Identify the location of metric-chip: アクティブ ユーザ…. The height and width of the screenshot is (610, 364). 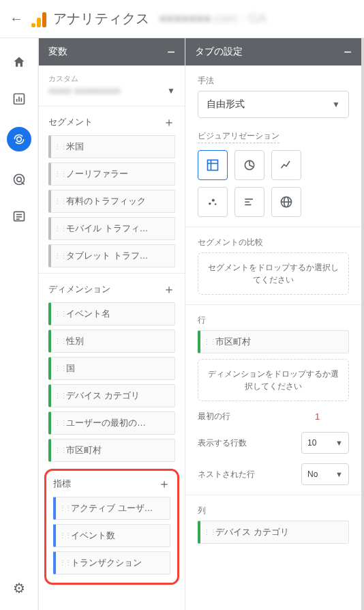
(112, 508).